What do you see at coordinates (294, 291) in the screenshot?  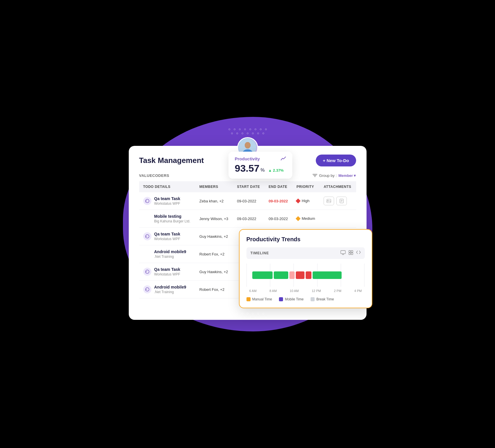 I see `x-label: 10 AM` at bounding box center [294, 291].